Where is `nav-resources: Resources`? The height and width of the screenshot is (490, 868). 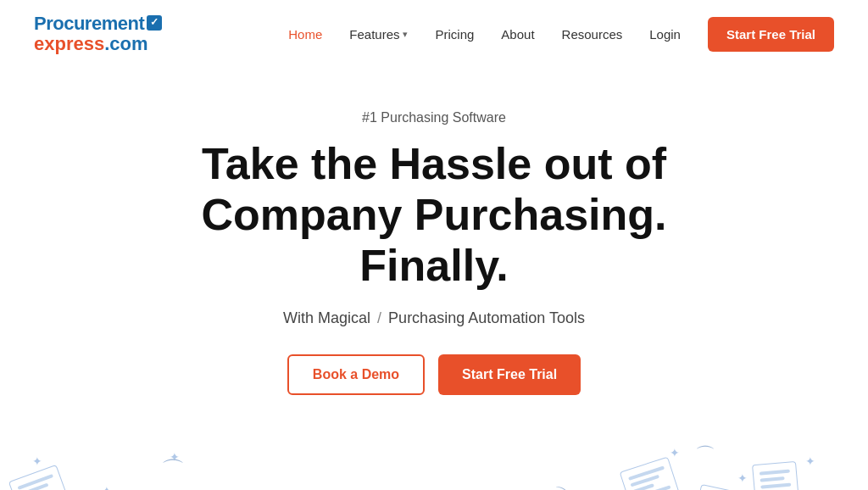 nav-resources: Resources is located at coordinates (593, 34).